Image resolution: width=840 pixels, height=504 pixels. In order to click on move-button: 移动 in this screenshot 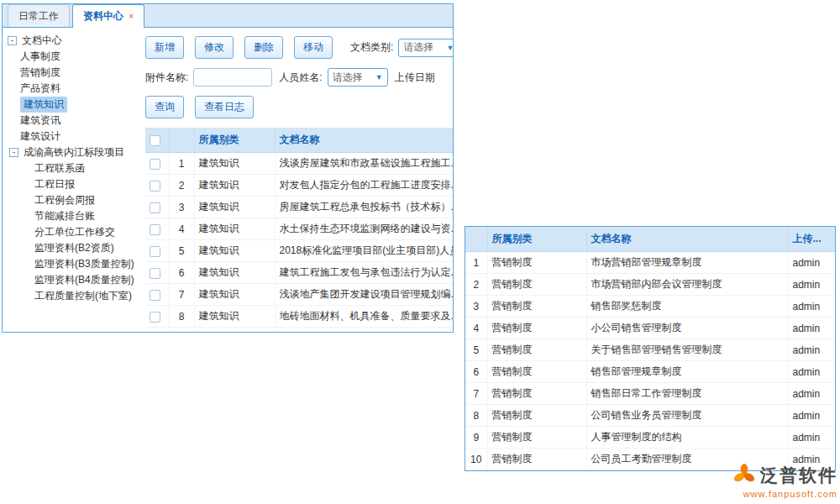, I will do `click(313, 47)`.